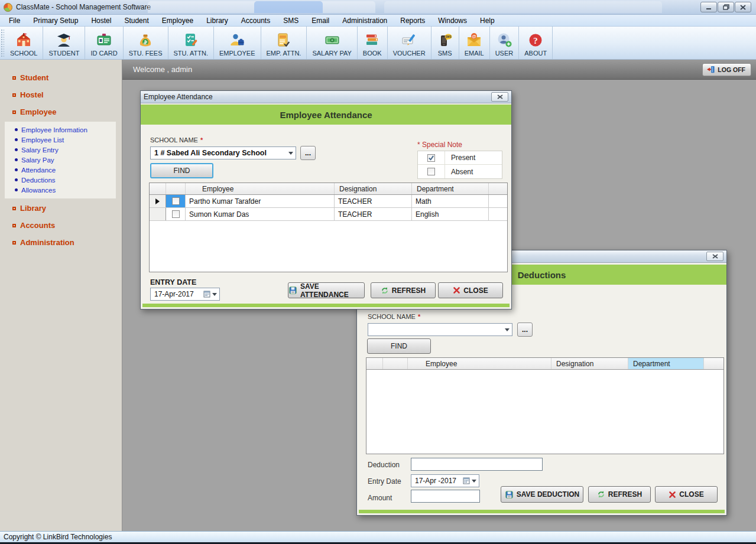 Image resolution: width=756 pixels, height=544 pixels. What do you see at coordinates (548, 494) in the screenshot?
I see `save-deduction-label: SAVE DEDUCTION` at bounding box center [548, 494].